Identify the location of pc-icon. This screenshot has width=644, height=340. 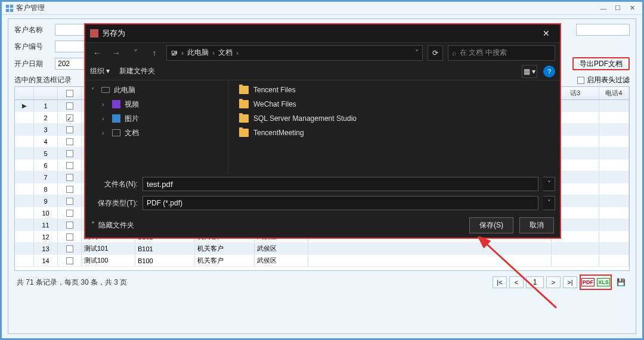
(106, 90).